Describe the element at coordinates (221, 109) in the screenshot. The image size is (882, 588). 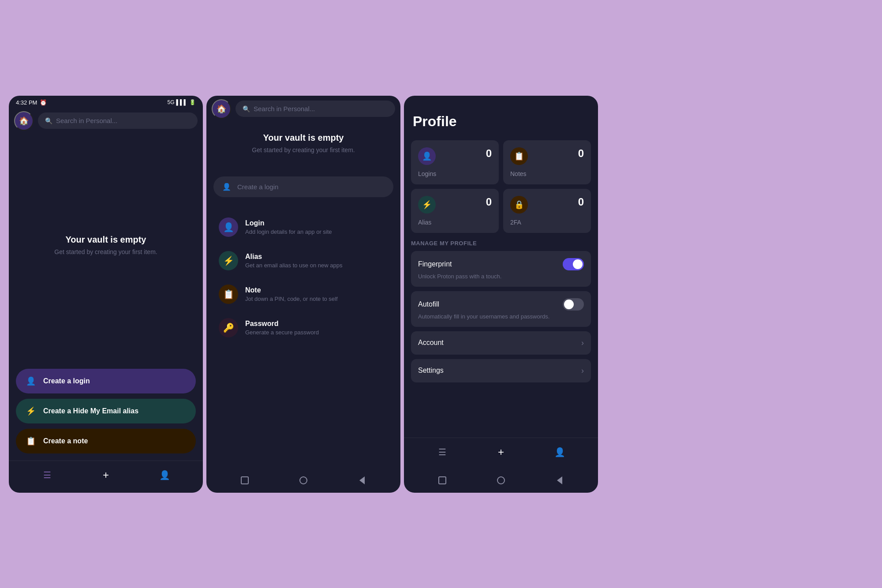
I see `home-icon-s2: 🏠` at that location.